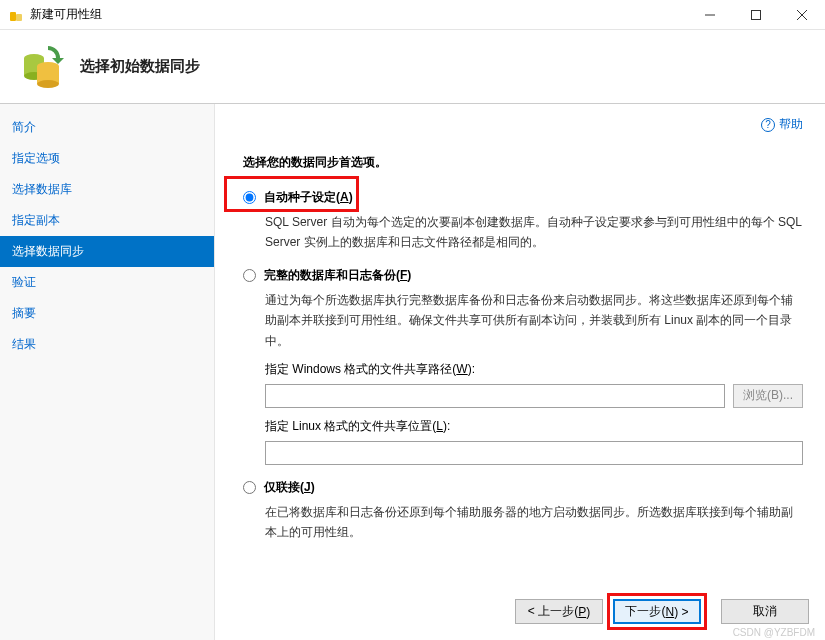 The image size is (825, 640). What do you see at coordinates (657, 612) in the screenshot?
I see `next-button: 下一步(N) >` at bounding box center [657, 612].